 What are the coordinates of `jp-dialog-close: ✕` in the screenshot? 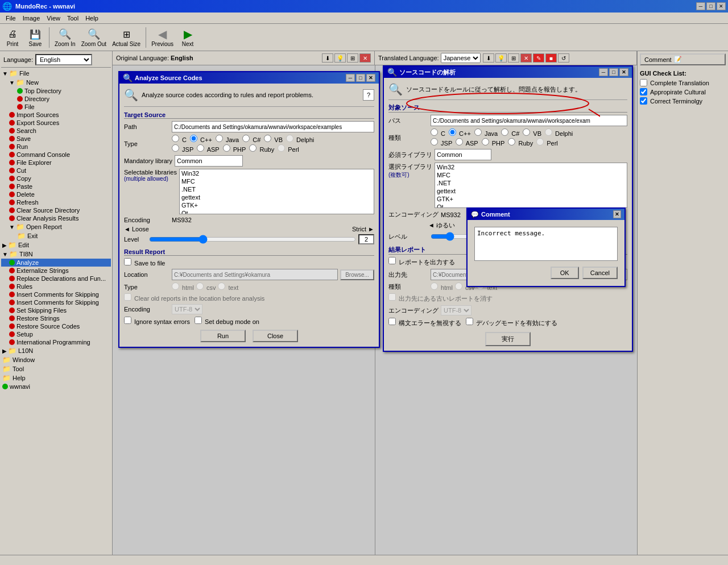 It's located at (624, 72).